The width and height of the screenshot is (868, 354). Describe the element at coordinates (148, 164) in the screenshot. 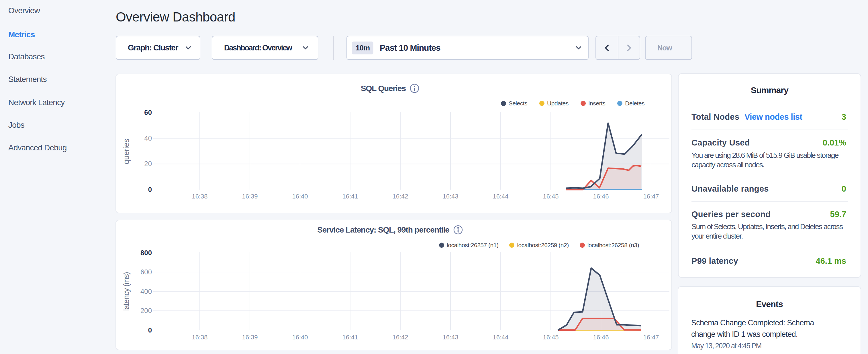

I see `svg-text: 20` at that location.